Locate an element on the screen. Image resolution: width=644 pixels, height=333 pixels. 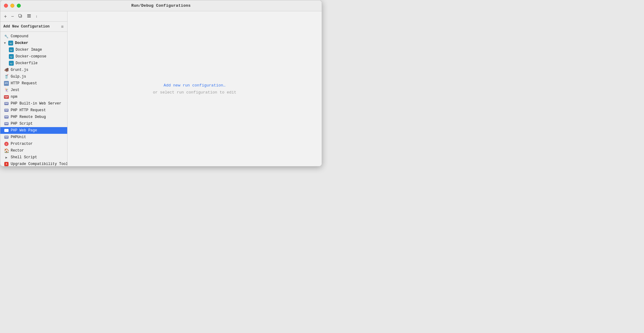
rector-icon: 🏠 is located at coordinates (6, 151).